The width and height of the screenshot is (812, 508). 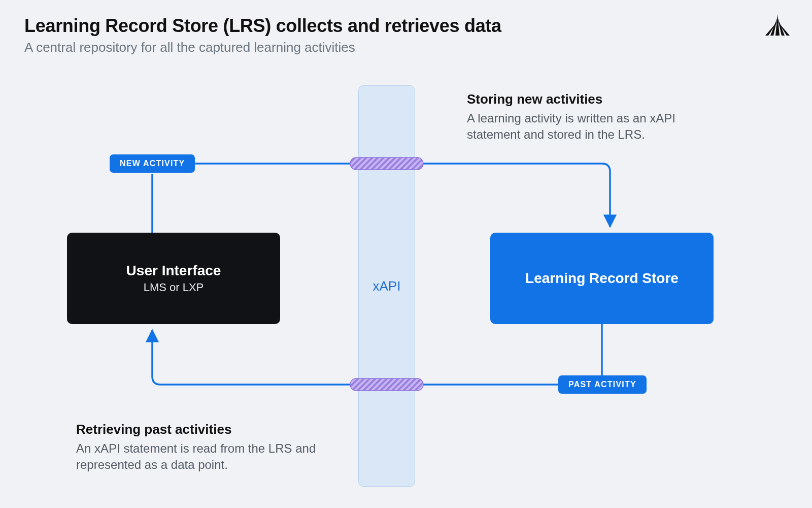 I want to click on past-activity-pill: PAST ACTIVITY, so click(x=602, y=385).